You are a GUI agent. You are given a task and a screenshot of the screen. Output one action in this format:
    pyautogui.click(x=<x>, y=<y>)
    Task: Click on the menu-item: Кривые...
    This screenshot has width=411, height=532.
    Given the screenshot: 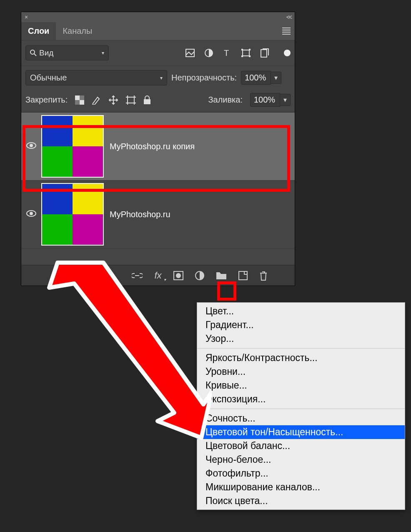 What is the action you would take?
    pyautogui.click(x=301, y=385)
    